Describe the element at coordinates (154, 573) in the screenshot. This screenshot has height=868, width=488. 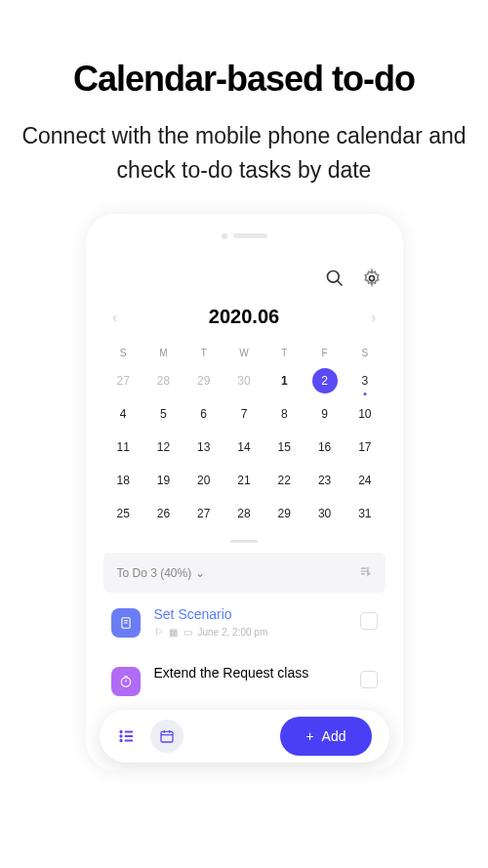
I see `todo-count-label: To Do 3 (40%)` at that location.